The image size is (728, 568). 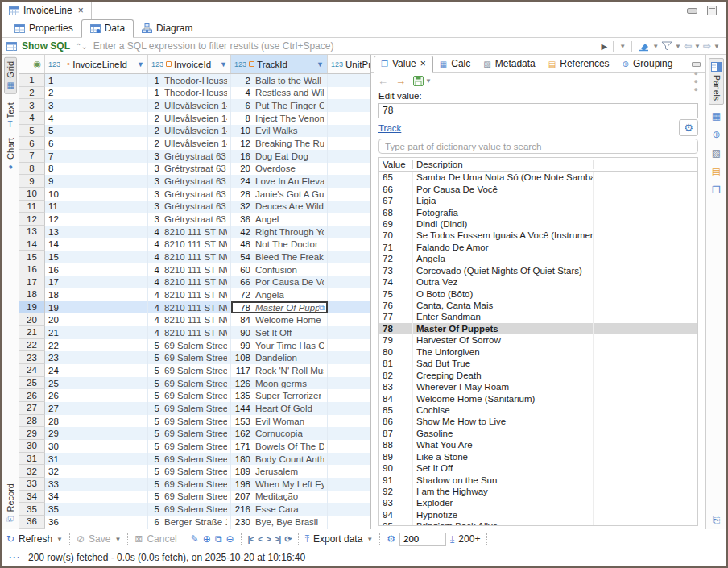 What do you see at coordinates (97, 484) in the screenshot?
I see `invoice-line-id-cell: 33` at bounding box center [97, 484].